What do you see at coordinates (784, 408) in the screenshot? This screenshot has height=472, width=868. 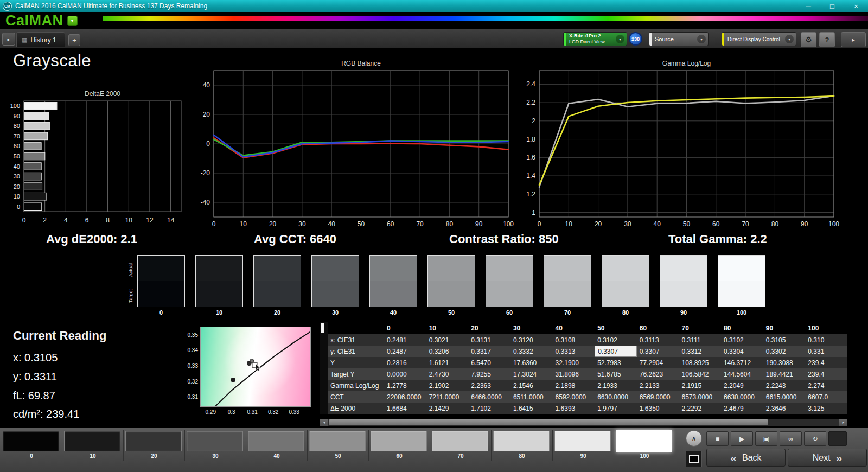 I see `table-cell: 2.3646` at bounding box center [784, 408].